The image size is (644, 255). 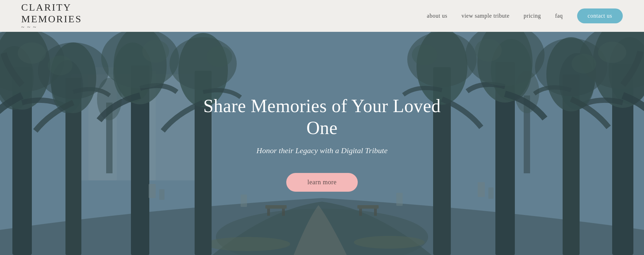 I want to click on learn-more-button: learn more, so click(x=322, y=182).